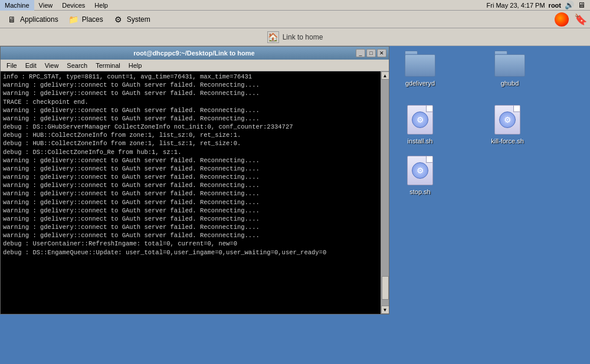  What do you see at coordinates (385, 192) in the screenshot?
I see `terminal-scrollbar: ▲ ▼` at bounding box center [385, 192].